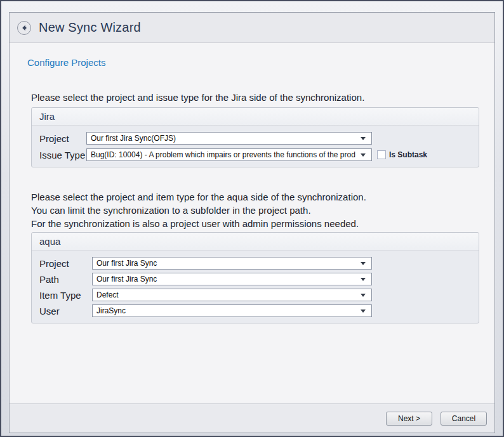 The image size is (504, 437). I want to click on jira-group-body: Project Our first Jira Sync(OFJS) Issue …, so click(255, 146).